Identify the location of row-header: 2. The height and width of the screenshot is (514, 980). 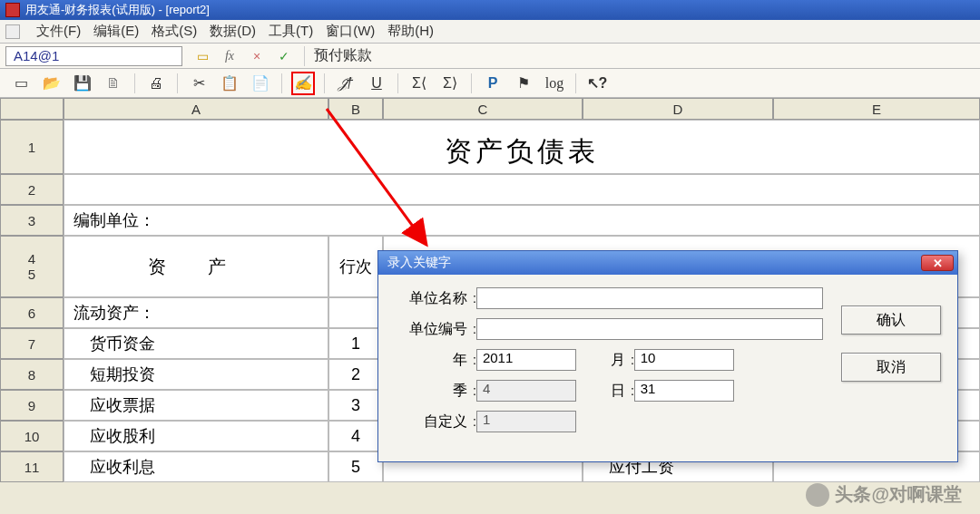
(32, 189).